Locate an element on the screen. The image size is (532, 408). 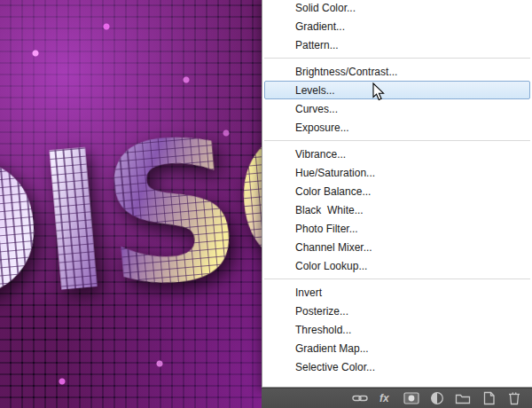
menu-item-brightness-contrast: Brightness/Contrast... is located at coordinates (397, 71).